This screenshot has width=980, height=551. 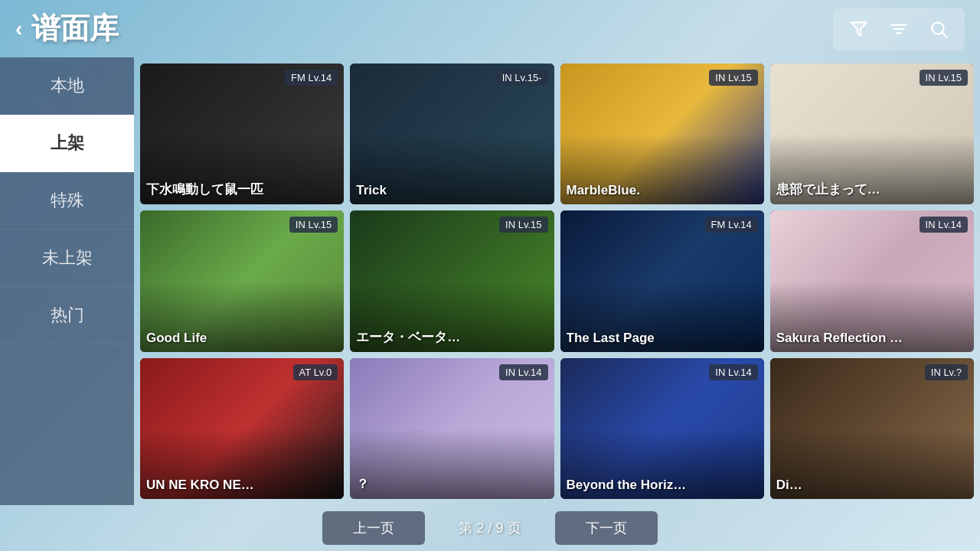 What do you see at coordinates (67, 315) in the screenshot?
I see `sidebar-item-hot: 热门` at bounding box center [67, 315].